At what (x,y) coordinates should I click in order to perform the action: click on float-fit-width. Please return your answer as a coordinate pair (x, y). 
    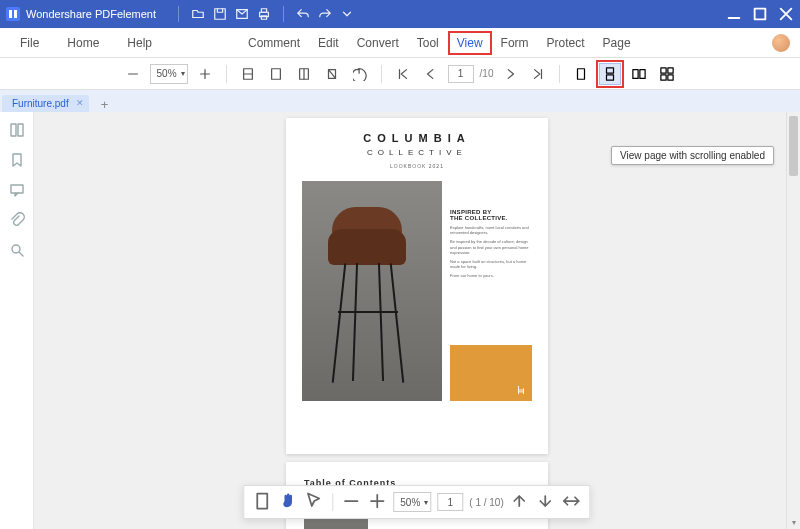
    Looking at the image, I should click on (572, 502).